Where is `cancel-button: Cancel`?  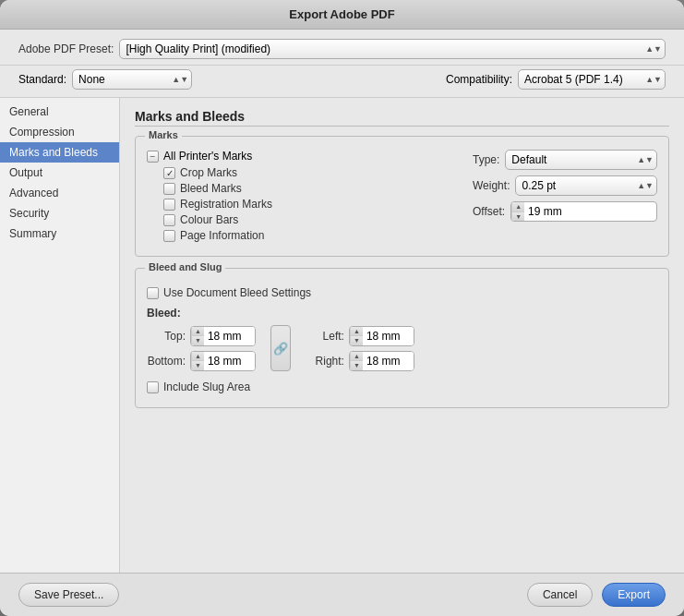 cancel-button: Cancel is located at coordinates (559, 595).